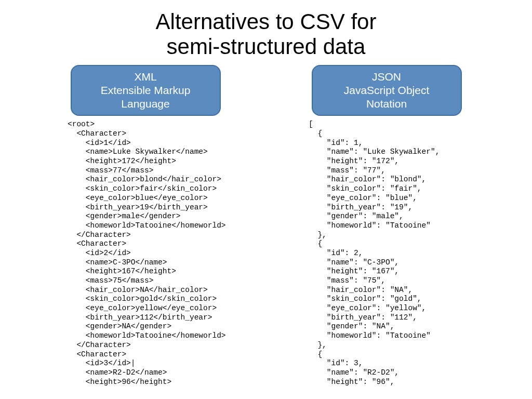  I want to click on json-heading-line-3: Notation, so click(387, 104).